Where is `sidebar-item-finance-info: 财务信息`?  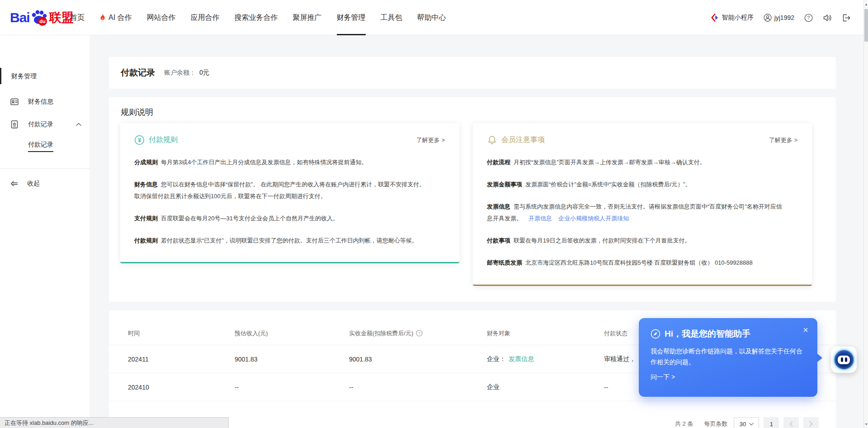
sidebar-item-finance-info: 财务信息 is located at coordinates (45, 102).